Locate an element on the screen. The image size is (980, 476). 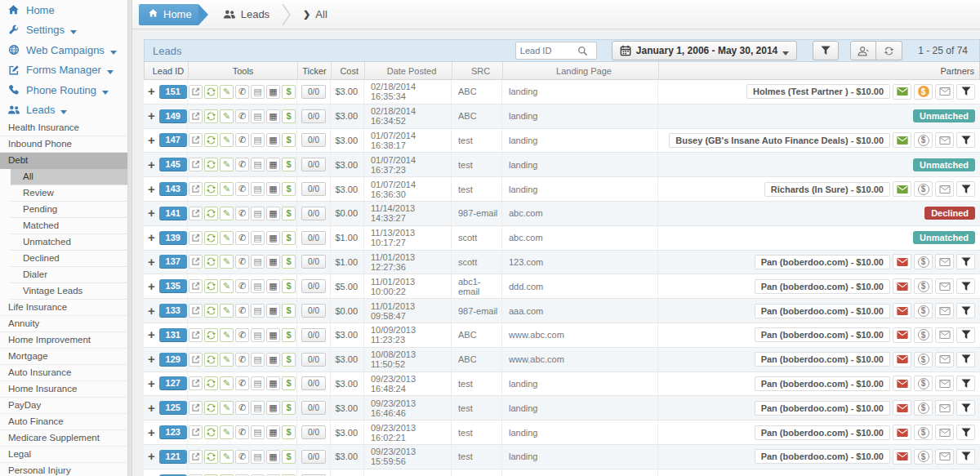
breadcrumb-all: ❯ All is located at coordinates (315, 15).